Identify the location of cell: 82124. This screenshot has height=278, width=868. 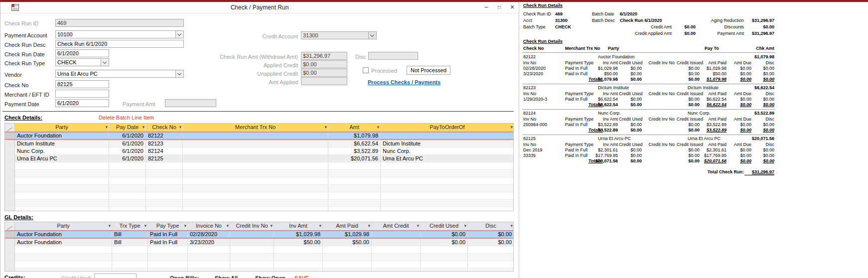
(164, 151).